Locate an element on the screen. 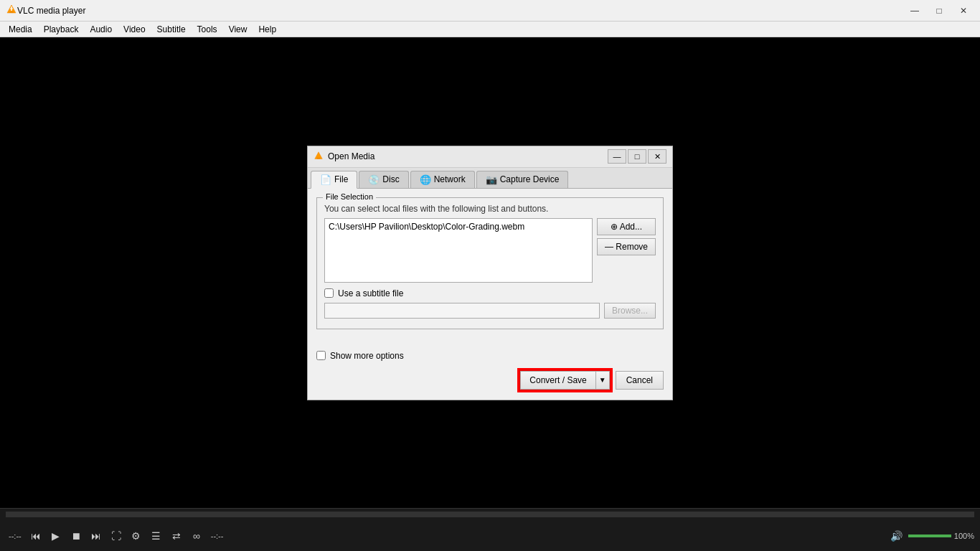 The image size is (980, 551). extended-button: ⚙ is located at coordinates (136, 536).